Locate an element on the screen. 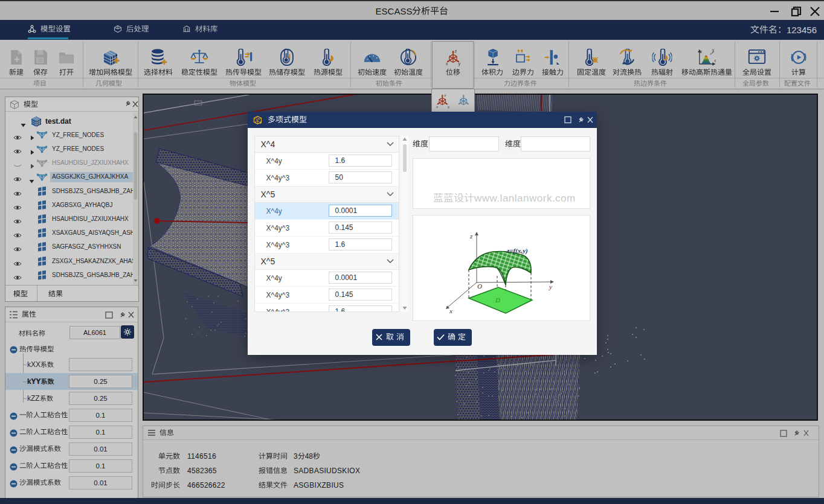 This screenshot has width=824, height=504. svg-text: D is located at coordinates (498, 300).